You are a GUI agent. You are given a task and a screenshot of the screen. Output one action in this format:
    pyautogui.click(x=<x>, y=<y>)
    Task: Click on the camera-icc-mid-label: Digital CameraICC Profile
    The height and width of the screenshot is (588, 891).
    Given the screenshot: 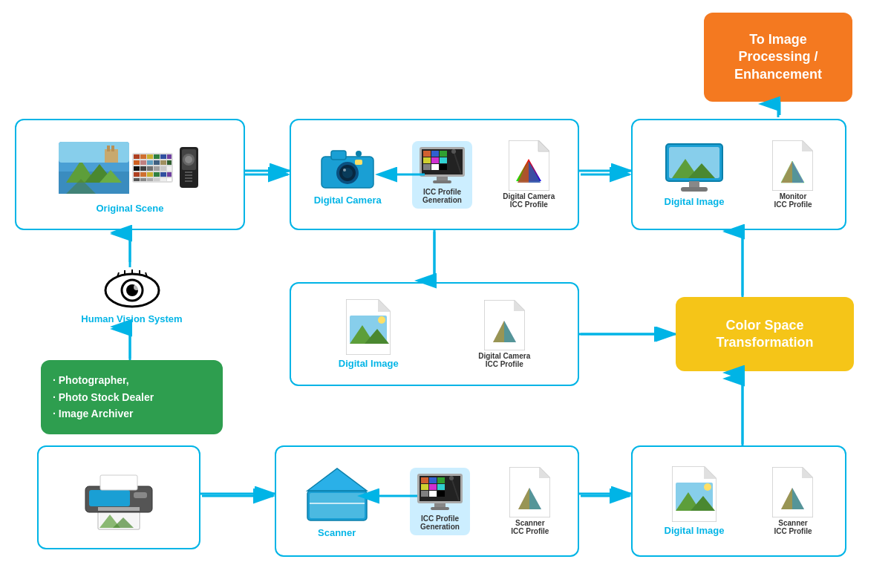 What is the action you would take?
    pyautogui.click(x=504, y=360)
    